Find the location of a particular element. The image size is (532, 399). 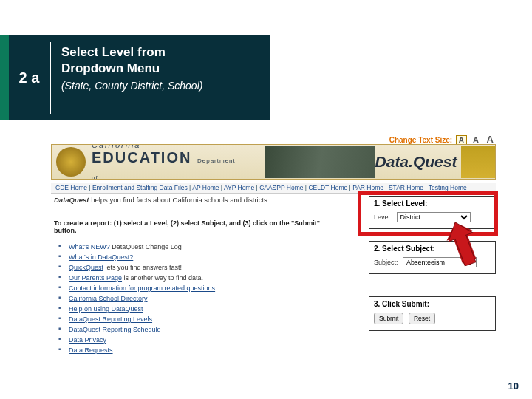

bc-4: CAASPP Home is located at coordinates (281, 188).